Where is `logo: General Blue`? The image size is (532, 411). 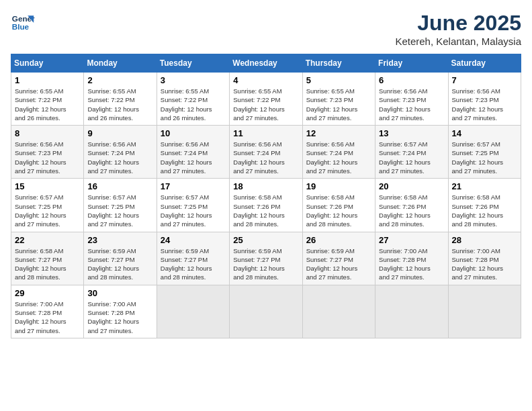 logo: General Blue is located at coordinates (23, 23).